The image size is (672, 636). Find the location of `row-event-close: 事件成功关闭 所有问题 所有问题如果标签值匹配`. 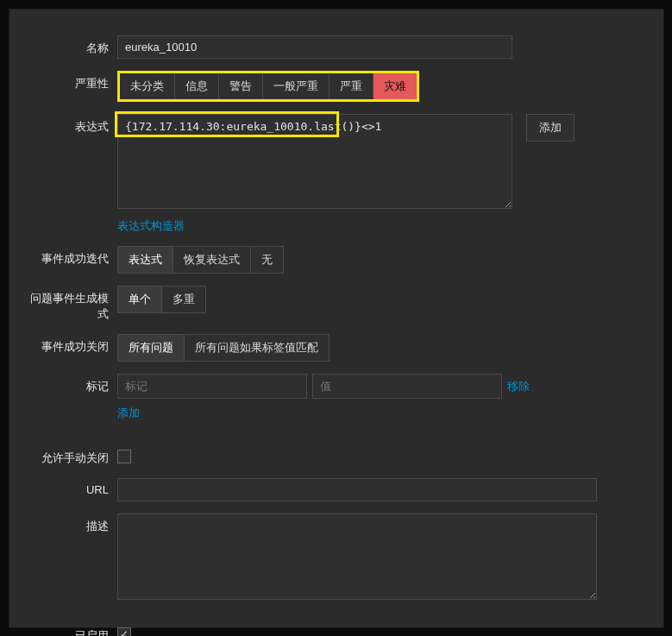

row-event-close: 事件成功关闭 所有问题 所有问题如果标签值匹配 is located at coordinates (336, 348).